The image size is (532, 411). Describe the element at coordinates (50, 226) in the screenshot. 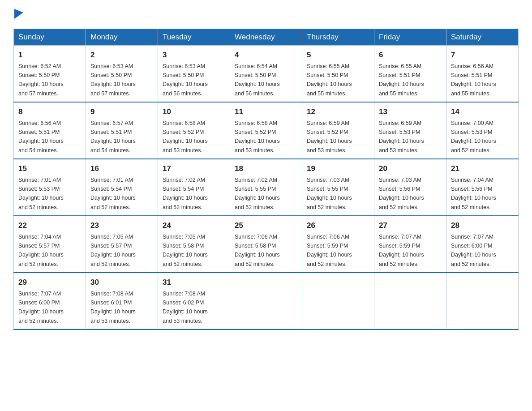

I see `day-number: 22` at that location.